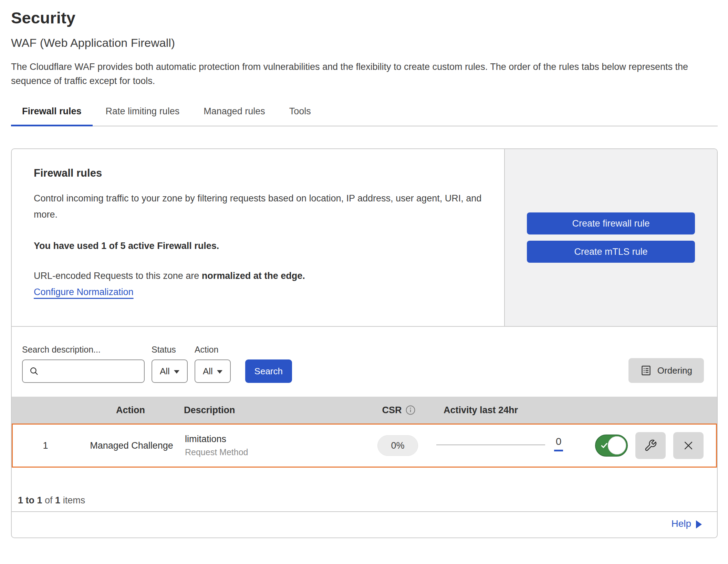 The height and width of the screenshot is (564, 728). What do you see at coordinates (58, 500) in the screenshot?
I see `items-total: 1` at bounding box center [58, 500].